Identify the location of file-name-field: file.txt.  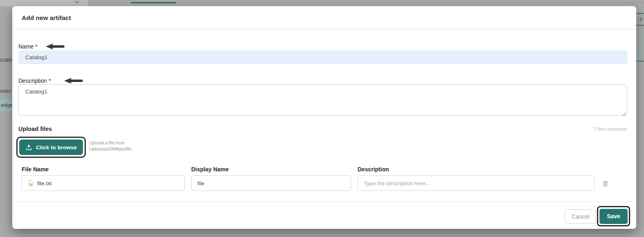
(103, 183).